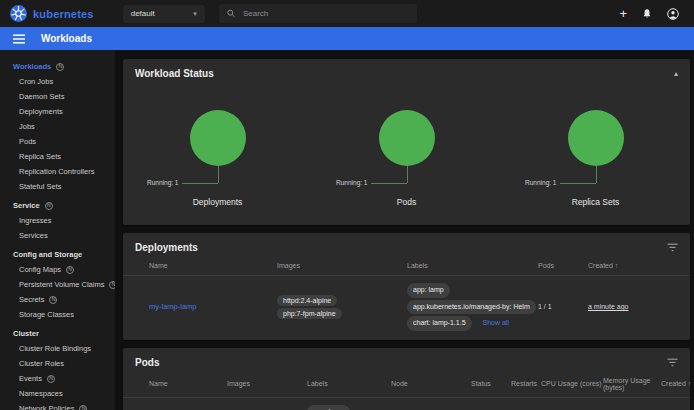  What do you see at coordinates (58, 112) in the screenshot?
I see `sidebar-item-deployments: Deployments` at bounding box center [58, 112].